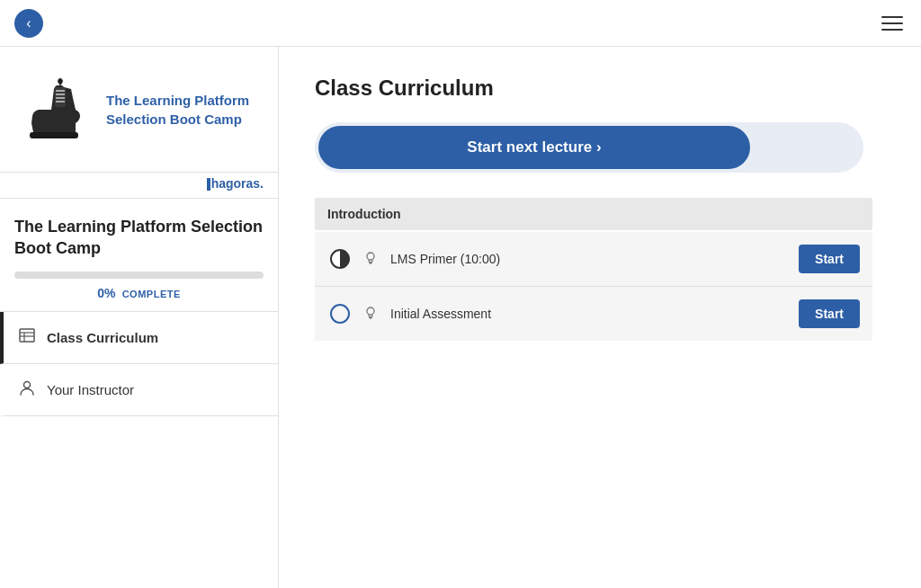  Describe the element at coordinates (594, 259) in the screenshot. I see `lecture-row-lms-primer: LMS Primer (10:00) Start` at that location.